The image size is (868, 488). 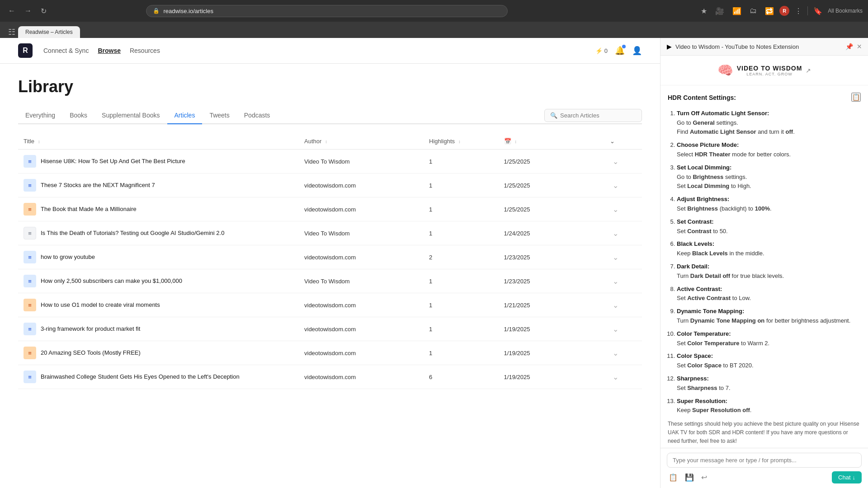 I want to click on user-avatar: 👤, so click(x=637, y=51).